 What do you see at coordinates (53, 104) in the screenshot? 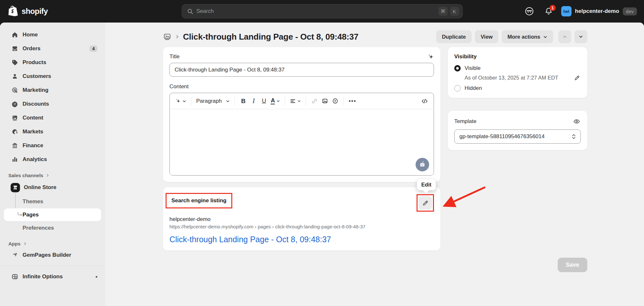
I see `sidebar-item-discounts: Discounts` at bounding box center [53, 104].